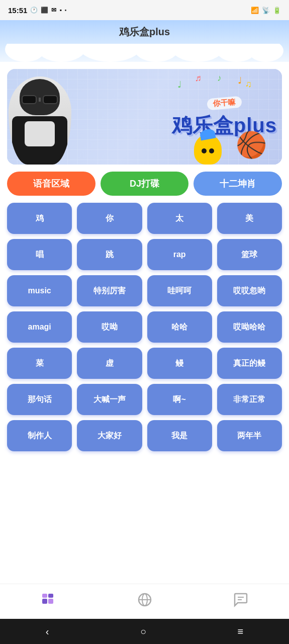 Image resolution: width=289 pixels, height=644 pixels. I want to click on sound-btn-liangnian: 两年半, so click(249, 436).